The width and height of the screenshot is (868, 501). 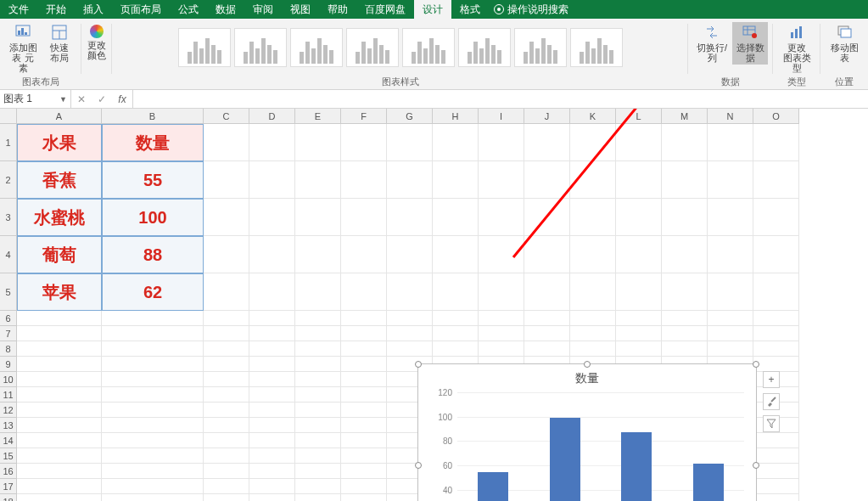 I want to click on col-header-L: L, so click(x=639, y=116).